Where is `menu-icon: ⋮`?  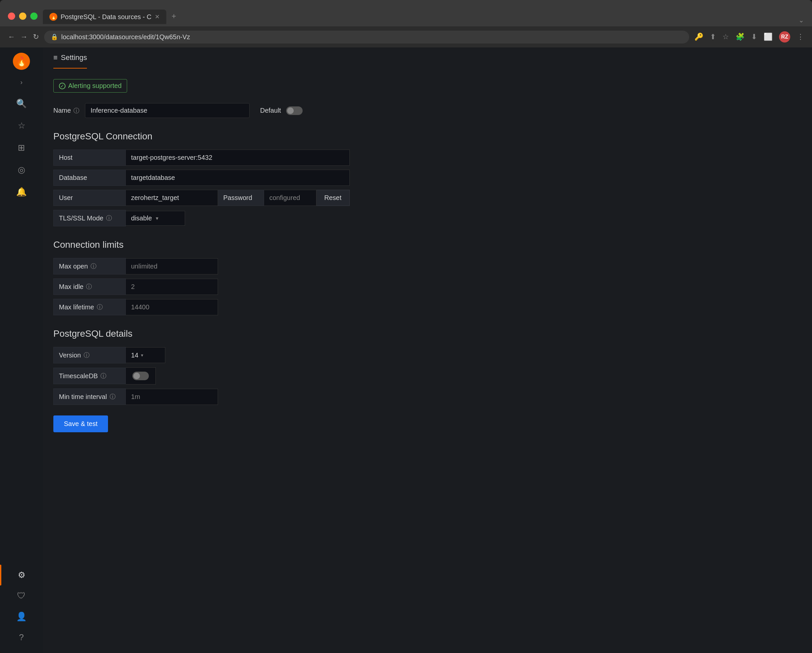 menu-icon: ⋮ is located at coordinates (801, 37).